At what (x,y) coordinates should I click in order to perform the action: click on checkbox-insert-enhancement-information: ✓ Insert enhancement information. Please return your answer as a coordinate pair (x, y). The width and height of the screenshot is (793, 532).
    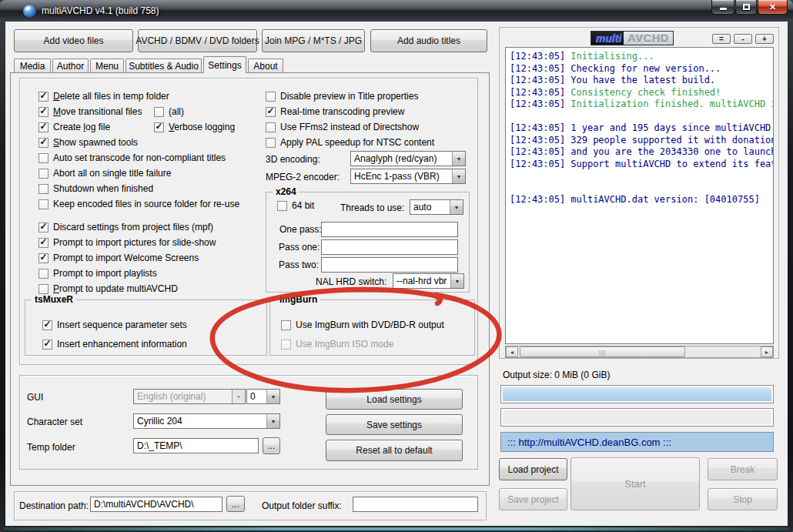
    Looking at the image, I should click on (115, 344).